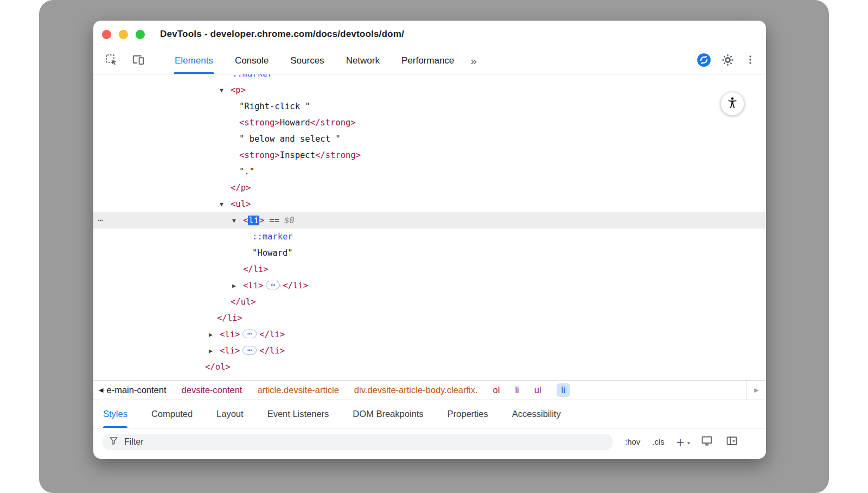 This screenshot has height=493, width=868. Describe the element at coordinates (474, 61) in the screenshot. I see `more-tabs-button: »` at that location.